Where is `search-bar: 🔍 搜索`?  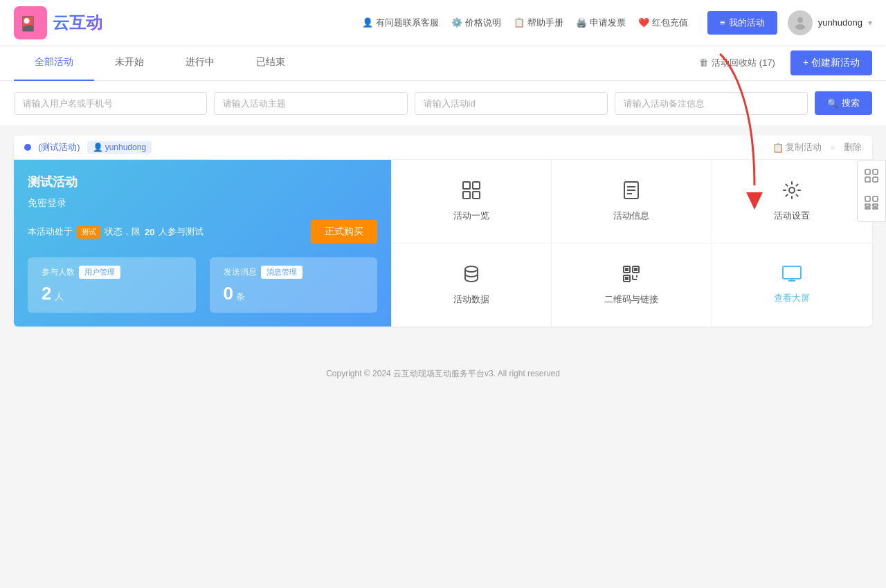 search-bar: 🔍 搜索 is located at coordinates (443, 103).